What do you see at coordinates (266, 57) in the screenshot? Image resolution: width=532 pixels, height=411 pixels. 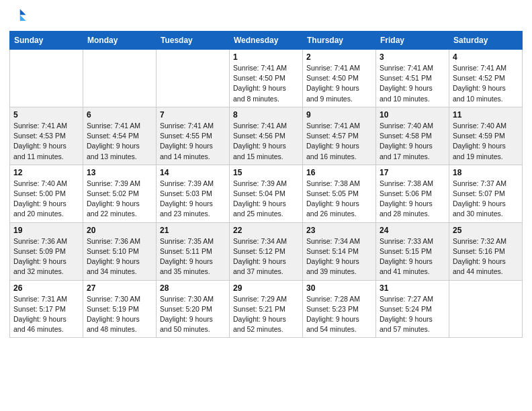 I see `day-number: 1` at bounding box center [266, 57].